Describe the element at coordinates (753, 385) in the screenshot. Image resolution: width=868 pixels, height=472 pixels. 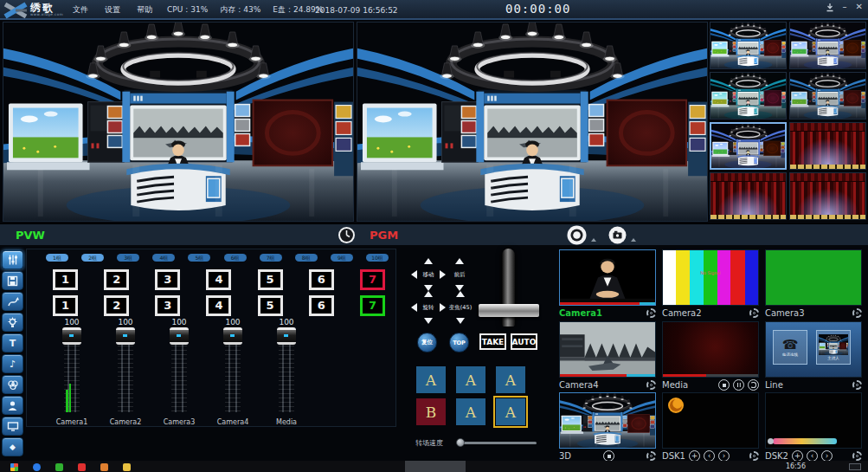
I see `media-loop-button` at that location.